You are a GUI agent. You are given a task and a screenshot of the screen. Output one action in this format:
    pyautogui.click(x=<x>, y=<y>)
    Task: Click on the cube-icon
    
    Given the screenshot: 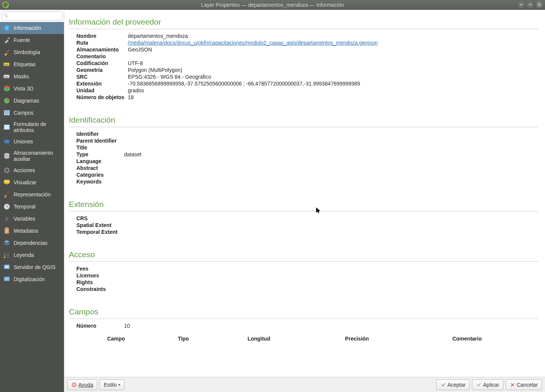 What is the action you would take?
    pyautogui.click(x=7, y=89)
    